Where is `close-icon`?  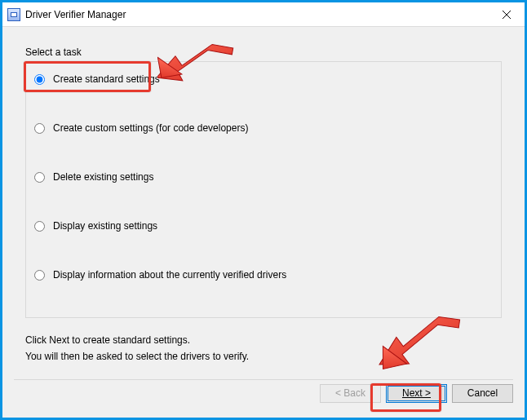
close-icon is located at coordinates (507, 15).